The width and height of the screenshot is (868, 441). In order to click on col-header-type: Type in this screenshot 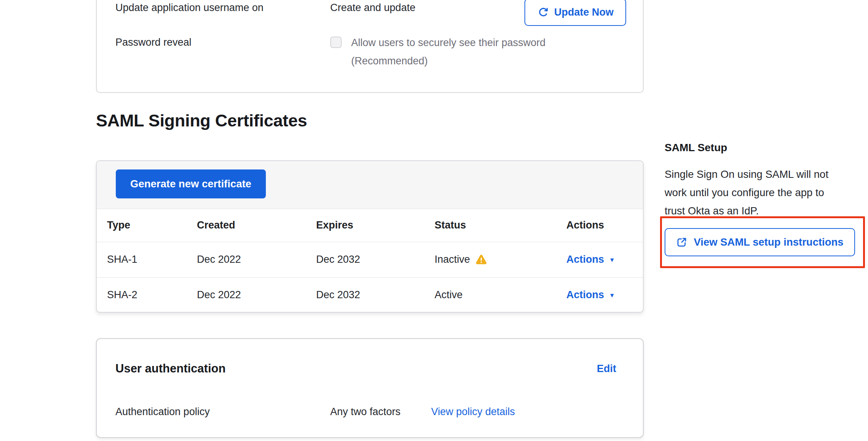, I will do `click(142, 225)`.